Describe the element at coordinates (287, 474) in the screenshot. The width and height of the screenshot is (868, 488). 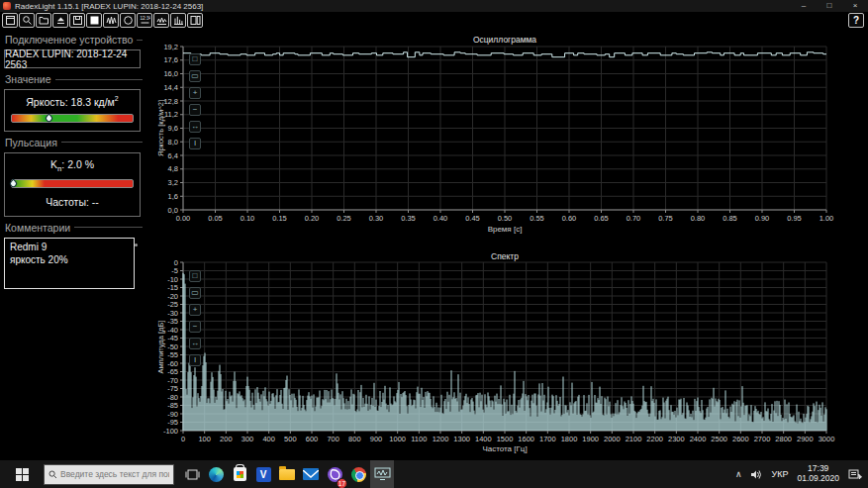
I see `file-explorer-button` at that location.